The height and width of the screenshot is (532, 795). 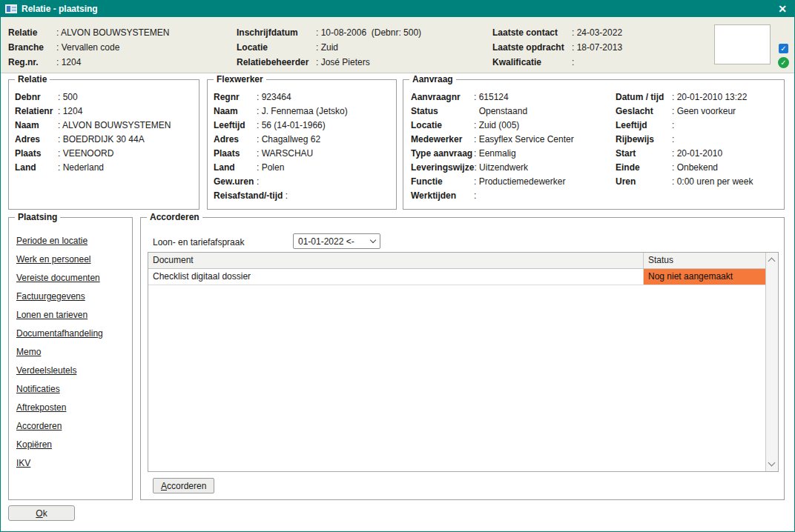 What do you see at coordinates (771, 362) in the screenshot?
I see `table-scrollbar` at bounding box center [771, 362].